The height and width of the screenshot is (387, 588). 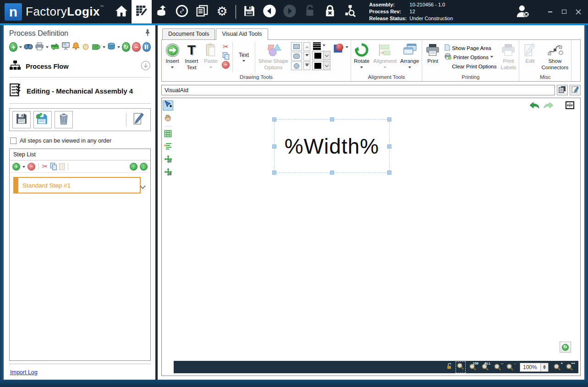 I want to click on tab-document-tools: Document Tools, so click(x=189, y=34).